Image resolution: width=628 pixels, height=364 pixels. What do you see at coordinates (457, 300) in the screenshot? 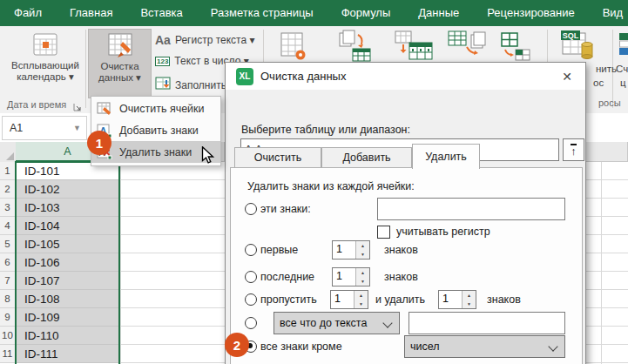
I see `remove-count-stepper: 1 ▲▼` at bounding box center [457, 300].